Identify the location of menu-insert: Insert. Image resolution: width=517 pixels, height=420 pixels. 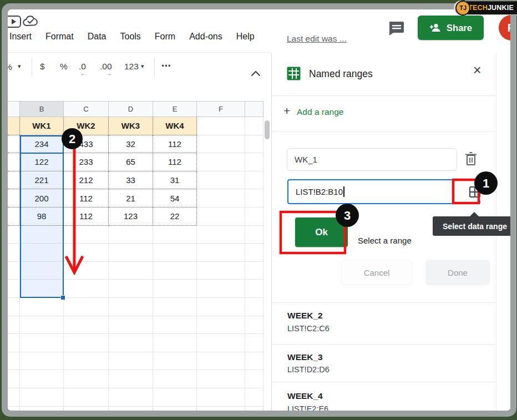
(21, 37).